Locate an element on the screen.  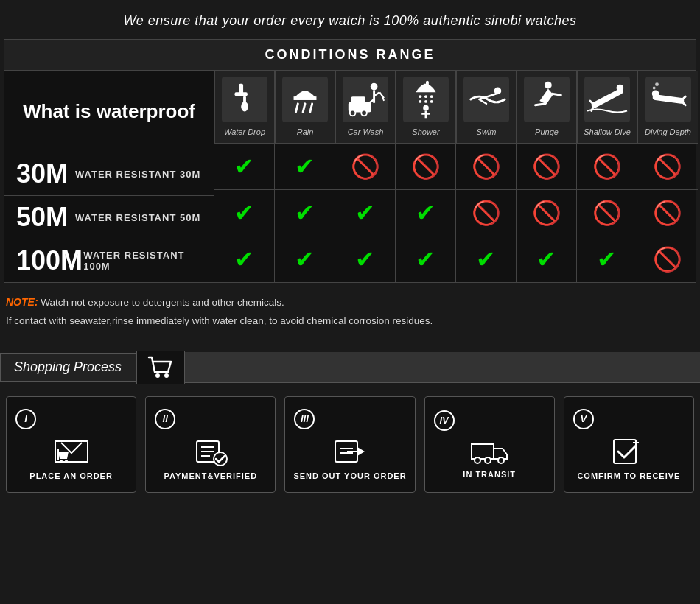
icon-cell-plunge: Punge is located at coordinates (547, 107).